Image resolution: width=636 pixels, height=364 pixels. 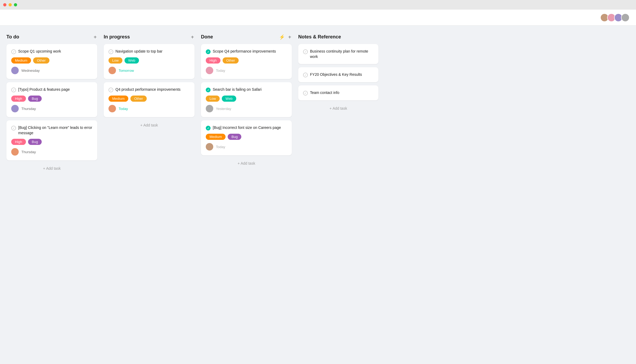 What do you see at coordinates (52, 140) in the screenshot?
I see `card-card-bug-learn: [Bug] Clicking on "Learn more" leads to …` at bounding box center [52, 140].